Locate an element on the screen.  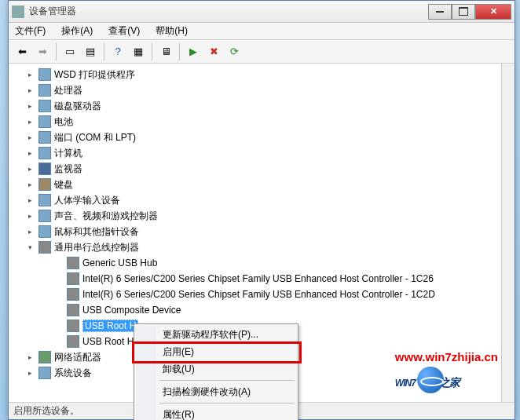
properties-button: ▦ is located at coordinates (138, 52).